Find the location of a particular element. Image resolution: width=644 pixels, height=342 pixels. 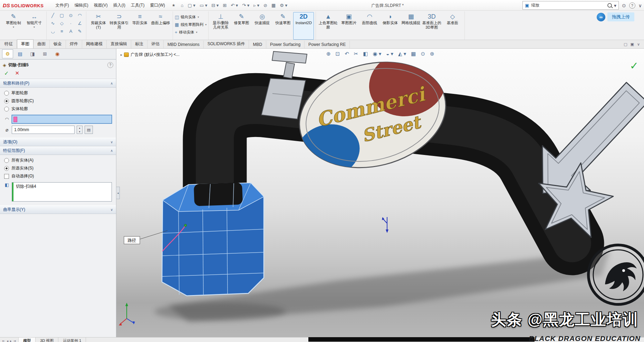

menu-item: 工具(T) is located at coordinates (137, 6).